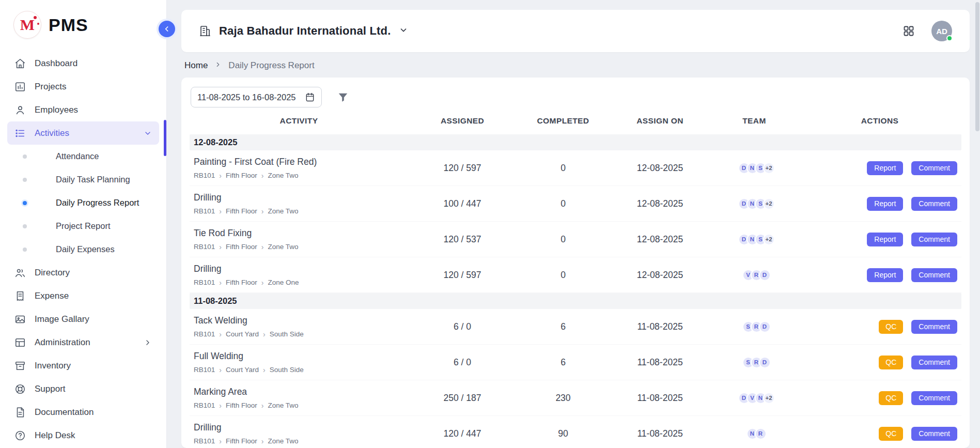  What do you see at coordinates (83, 435) in the screenshot?
I see `sidebar-item-help-desk: Help Desk` at bounding box center [83, 435].